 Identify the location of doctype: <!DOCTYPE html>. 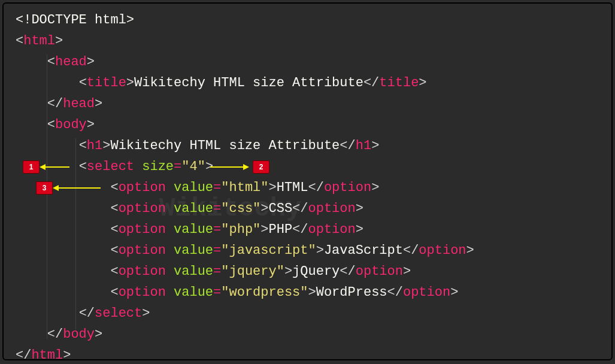
(75, 20).